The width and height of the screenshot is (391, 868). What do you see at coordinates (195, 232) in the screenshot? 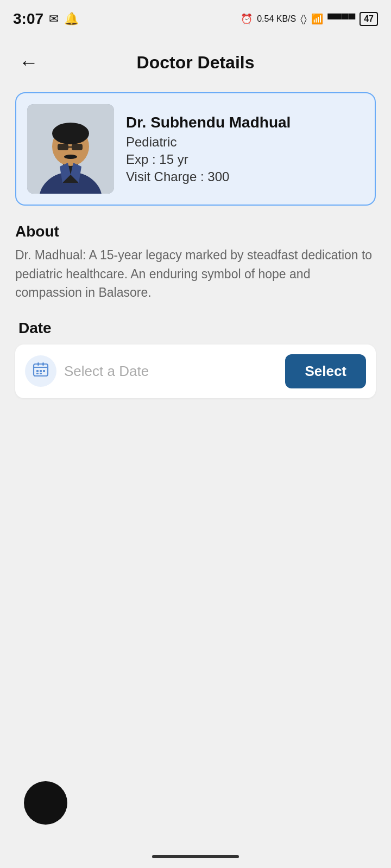
I see `about-title: About` at bounding box center [195, 232].